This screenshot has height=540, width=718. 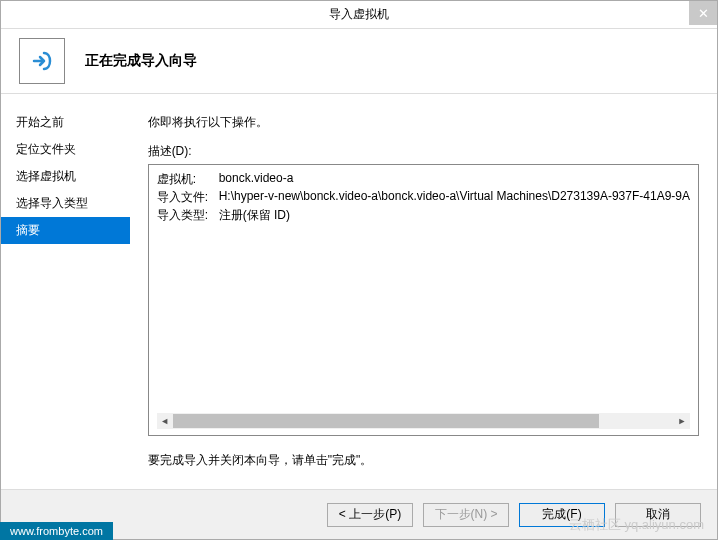 I want to click on intro-text: 你即将执行以下操作。, so click(x=424, y=122).